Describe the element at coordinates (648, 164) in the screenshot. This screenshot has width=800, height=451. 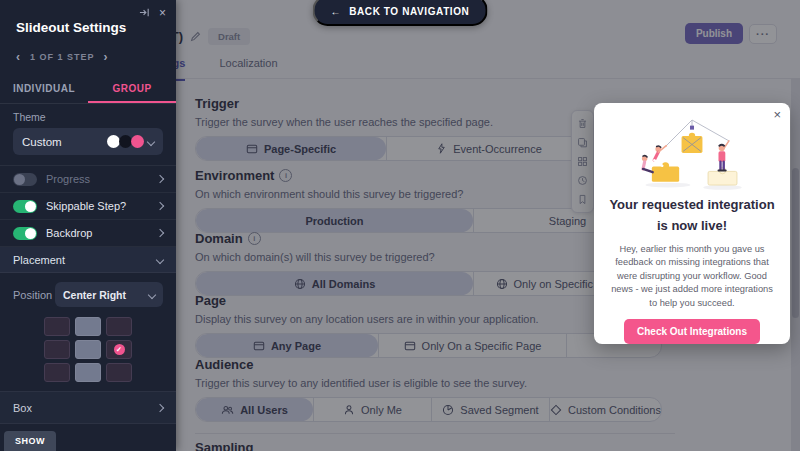
I see `person-sitting` at that location.